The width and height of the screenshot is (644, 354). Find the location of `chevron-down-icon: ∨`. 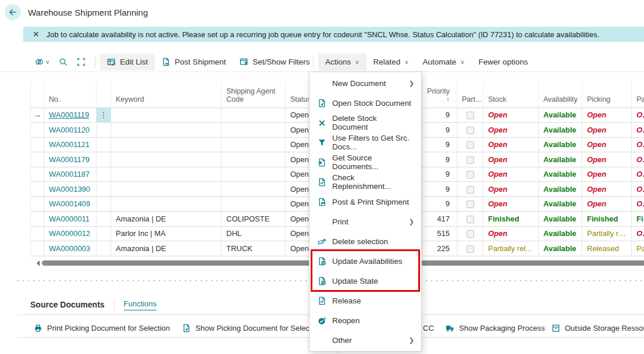

chevron-down-icon: ∨ is located at coordinates (48, 62).